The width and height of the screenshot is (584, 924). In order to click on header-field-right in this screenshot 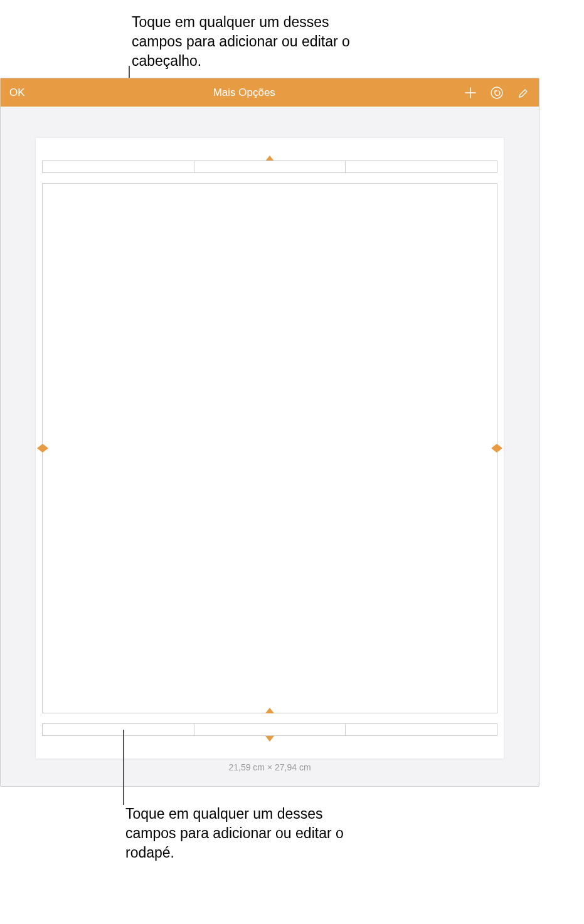, I will do `click(422, 167)`.